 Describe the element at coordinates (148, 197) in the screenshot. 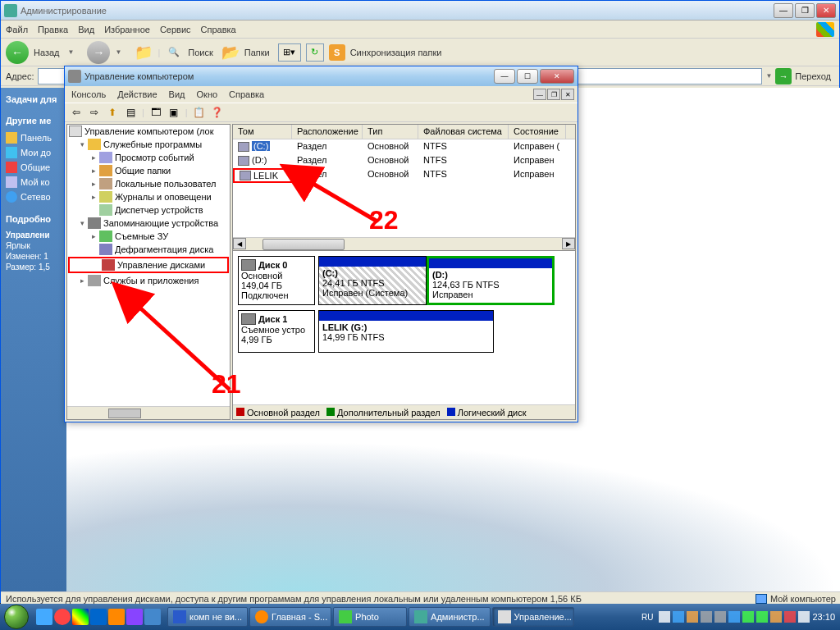

I see `tree-logs: ▸Журналы и оповещени` at that location.